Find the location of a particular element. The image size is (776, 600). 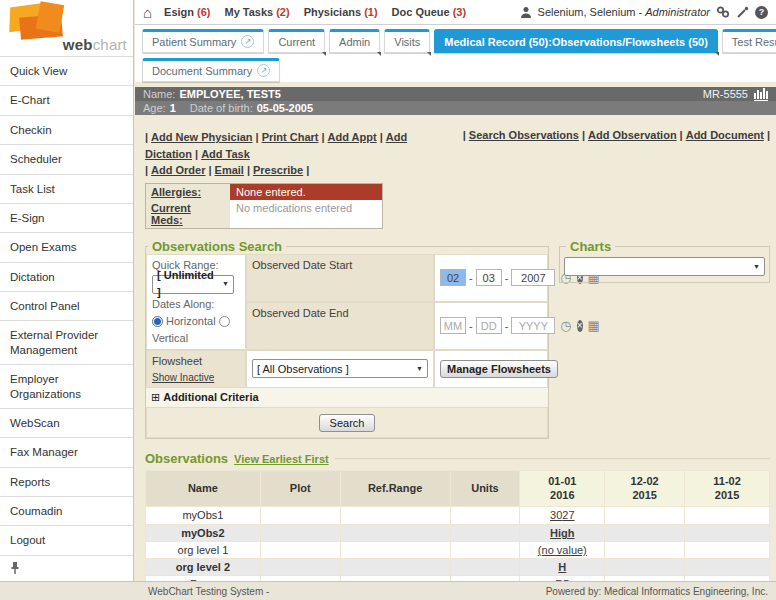

wand-icon is located at coordinates (742, 12).